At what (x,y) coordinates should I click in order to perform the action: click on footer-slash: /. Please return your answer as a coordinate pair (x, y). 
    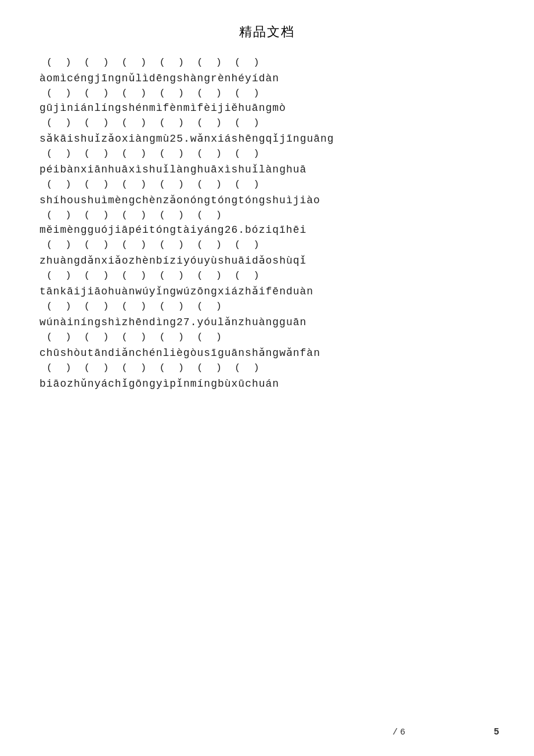
    Looking at the image, I should click on (395, 733).